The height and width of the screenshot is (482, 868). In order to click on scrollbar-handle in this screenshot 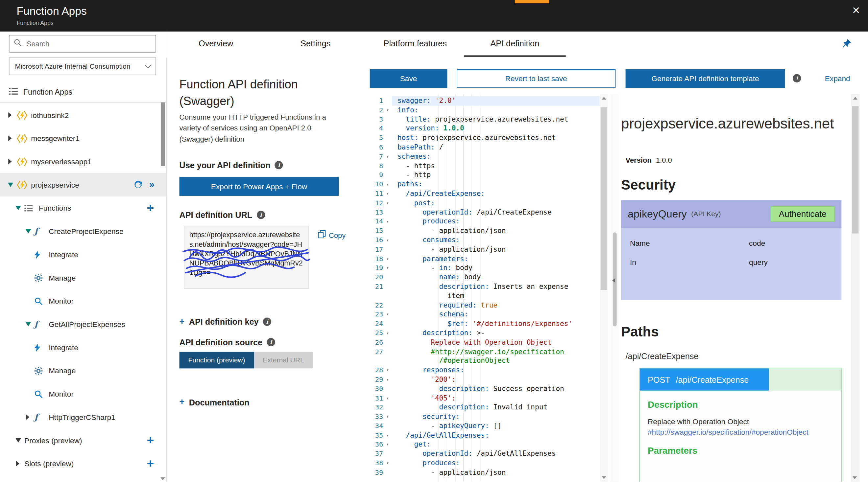, I will do `click(855, 170)`.